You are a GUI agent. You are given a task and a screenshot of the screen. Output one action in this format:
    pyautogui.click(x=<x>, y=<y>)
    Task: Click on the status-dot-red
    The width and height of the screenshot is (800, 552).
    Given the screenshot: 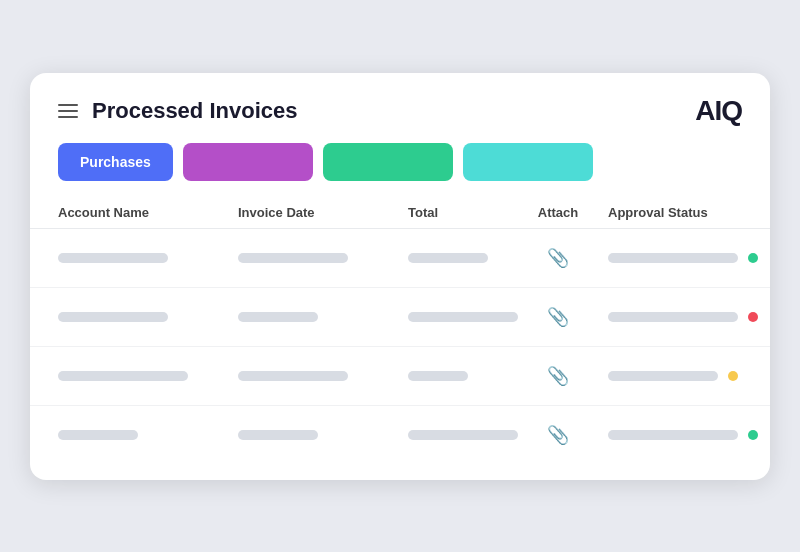 What is the action you would take?
    pyautogui.click(x=753, y=317)
    